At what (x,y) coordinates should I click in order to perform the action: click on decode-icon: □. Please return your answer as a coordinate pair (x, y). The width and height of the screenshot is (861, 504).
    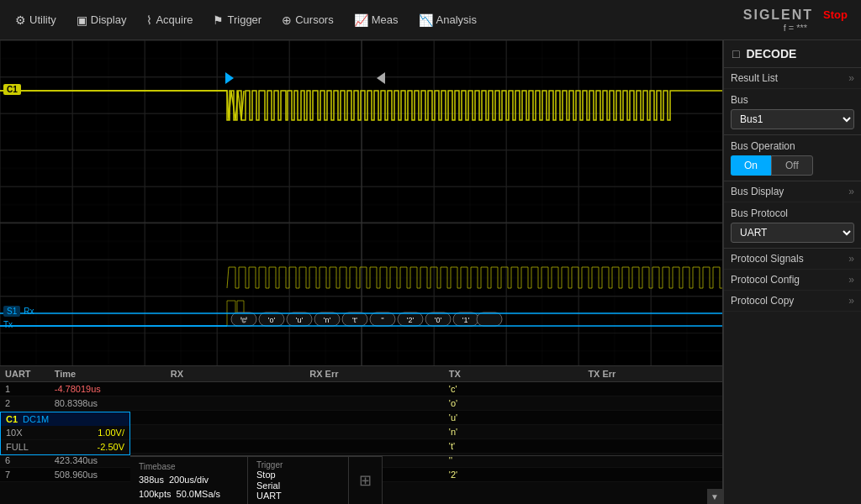
    Looking at the image, I should click on (736, 54).